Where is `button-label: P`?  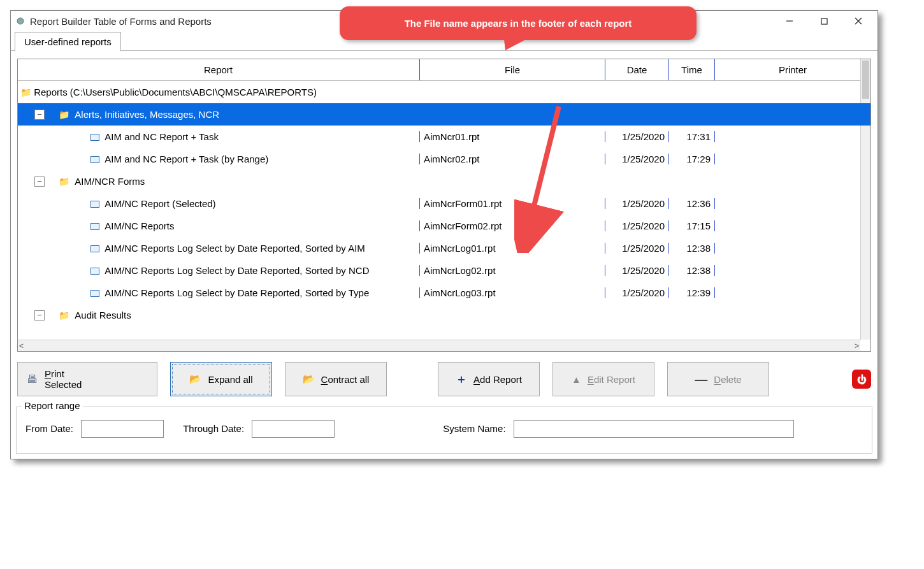 button-label: P is located at coordinates (48, 373).